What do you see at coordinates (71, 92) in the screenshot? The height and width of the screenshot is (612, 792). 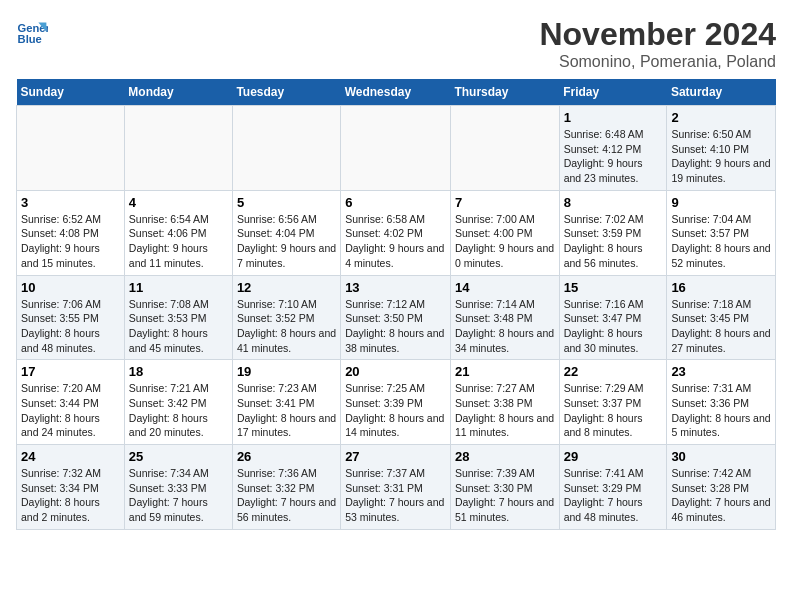 I see `weekday-header-sunday: Sunday` at bounding box center [71, 92].